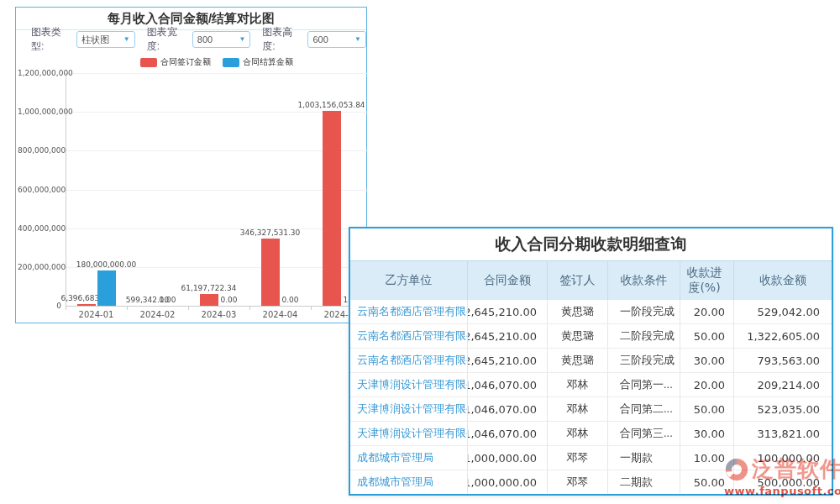  Describe the element at coordinates (707, 281) in the screenshot. I see `column-header-4: 收款进度(%)` at that location.